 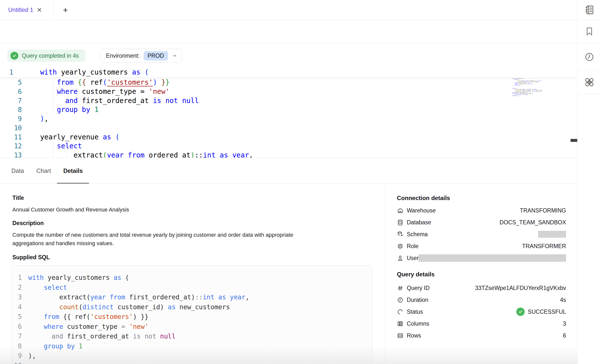 What do you see at coordinates (418, 324) in the screenshot?
I see `detail-label: Columns` at bounding box center [418, 324].